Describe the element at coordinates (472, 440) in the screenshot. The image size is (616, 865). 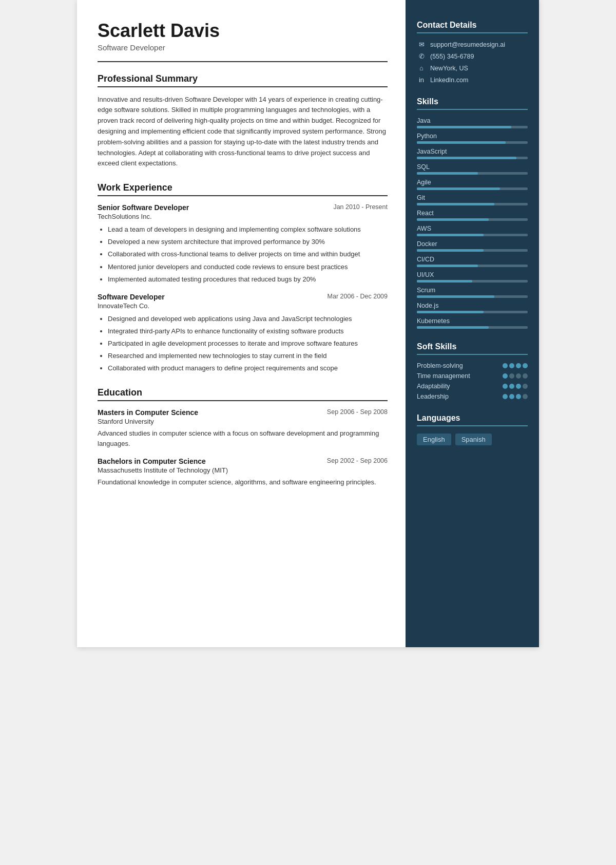
I see `lang-container: EnglishSpanish` at that location.